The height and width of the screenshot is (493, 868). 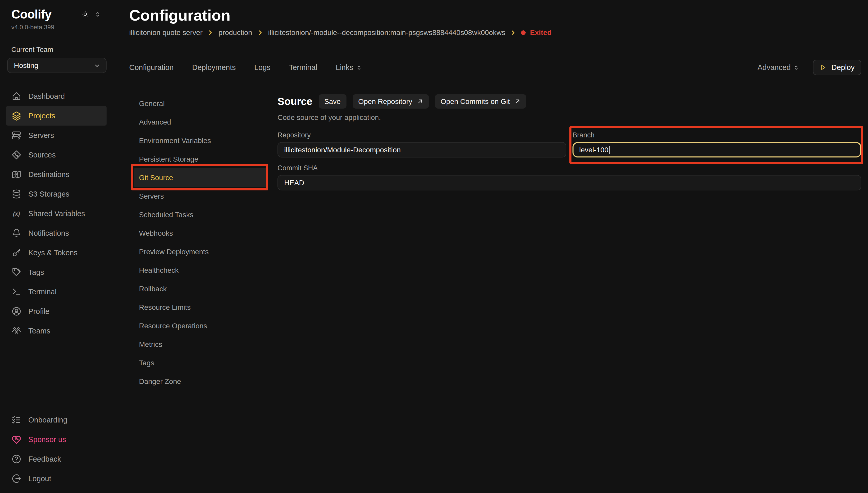 What do you see at coordinates (56, 479) in the screenshot?
I see `sidebar-item-logout: Logout` at bounding box center [56, 479].